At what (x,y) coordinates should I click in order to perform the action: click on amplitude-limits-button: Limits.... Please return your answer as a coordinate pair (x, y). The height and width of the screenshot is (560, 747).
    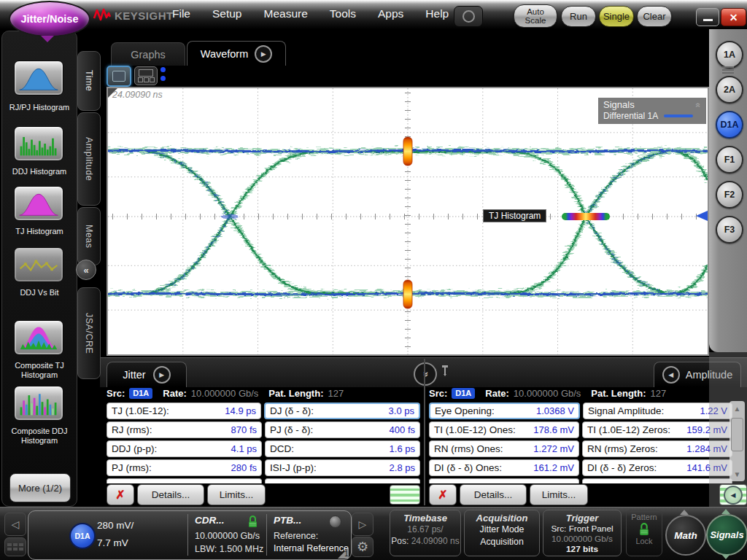
    Looking at the image, I should click on (559, 494).